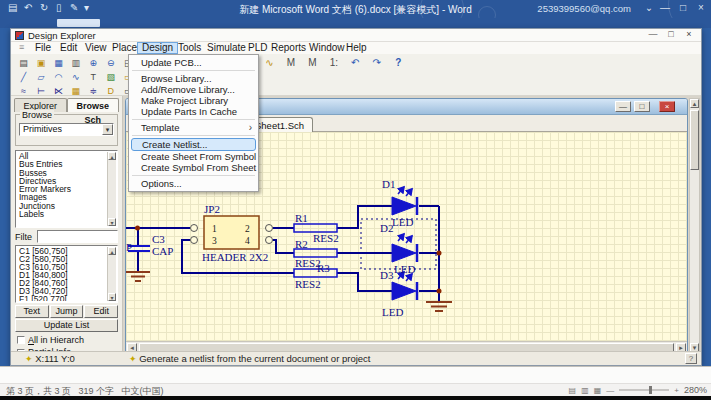  Describe the element at coordinates (694, 140) in the screenshot. I see `scrollbar-thumb` at that location.